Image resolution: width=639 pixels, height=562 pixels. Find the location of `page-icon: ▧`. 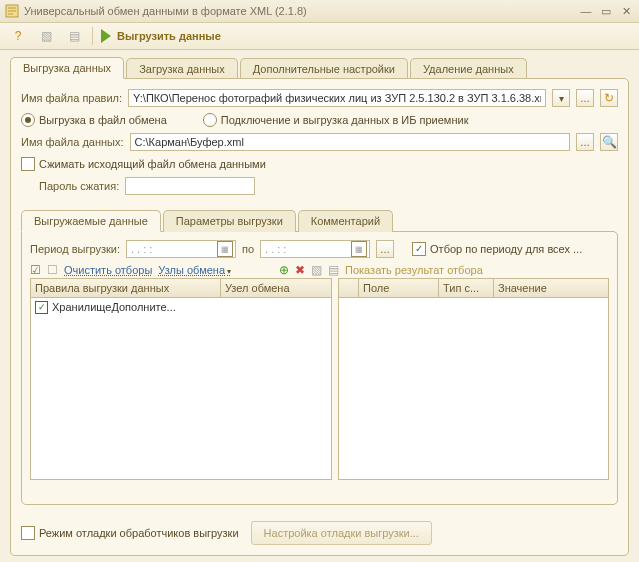

page-icon: ▧ is located at coordinates (46, 36).